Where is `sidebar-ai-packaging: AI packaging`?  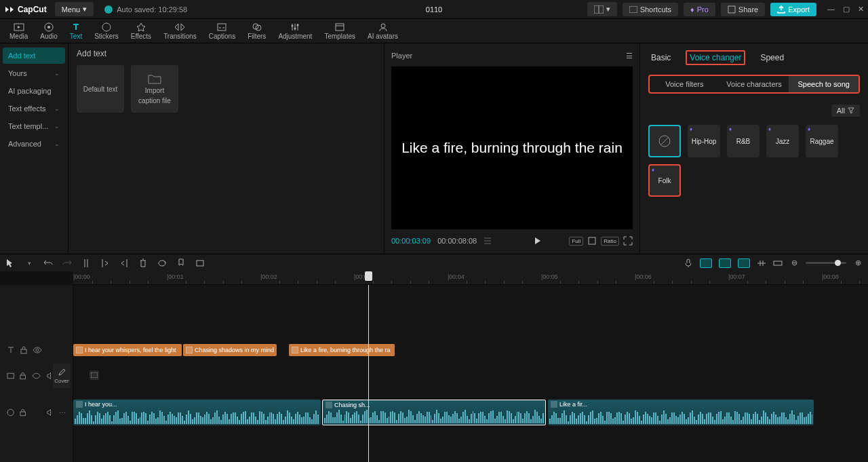 sidebar-ai-packaging: AI packaging is located at coordinates (34, 91).